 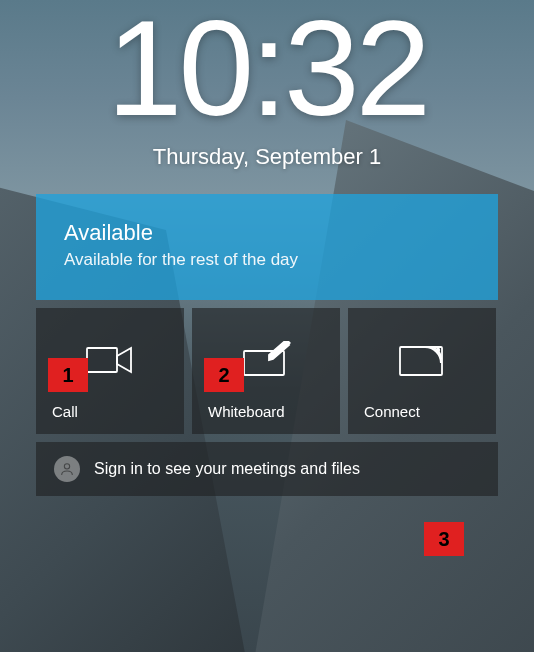 I want to click on connect-tile: Connect, so click(x=422, y=371).